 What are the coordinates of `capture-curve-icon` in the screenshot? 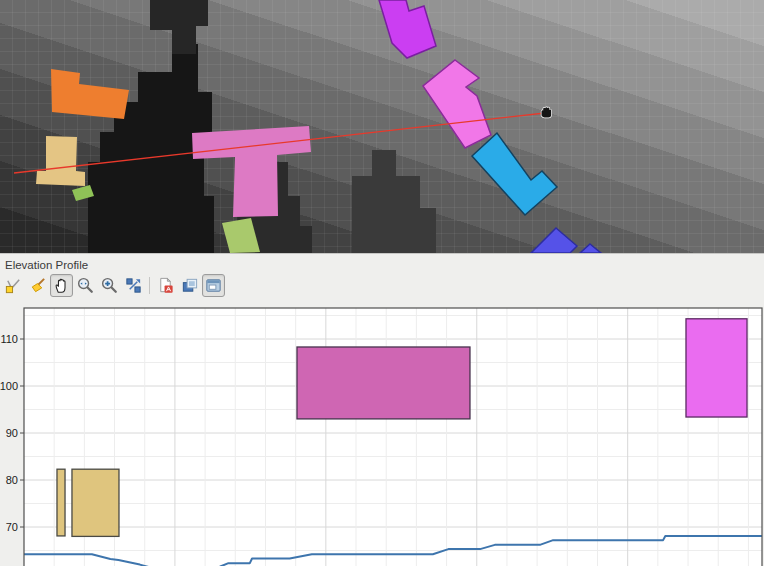 It's located at (14, 286).